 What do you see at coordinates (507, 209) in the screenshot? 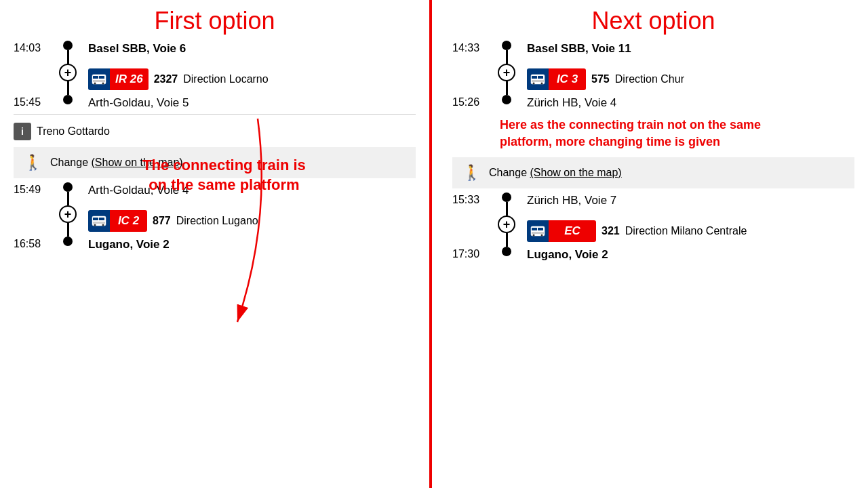
I see `line-r4` at bounding box center [507, 209].